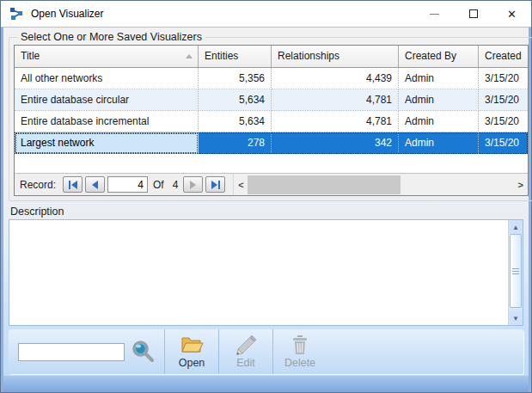 The width and height of the screenshot is (532, 393). Describe the element at coordinates (272, 100) in the screenshot. I see `table-row: Entire database circular 5,634 4,781 Adm…` at that location.